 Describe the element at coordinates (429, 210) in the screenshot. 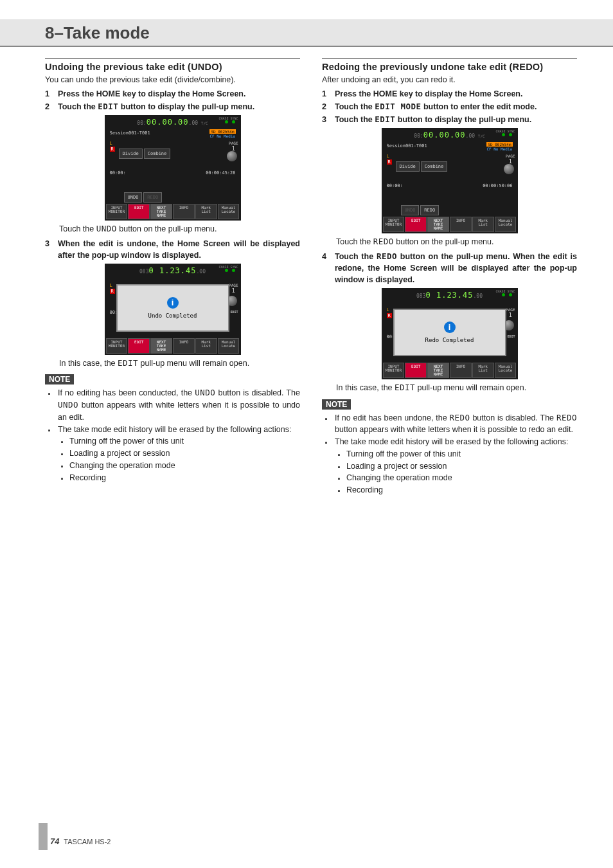

I see `redo-button: REDO` at that location.